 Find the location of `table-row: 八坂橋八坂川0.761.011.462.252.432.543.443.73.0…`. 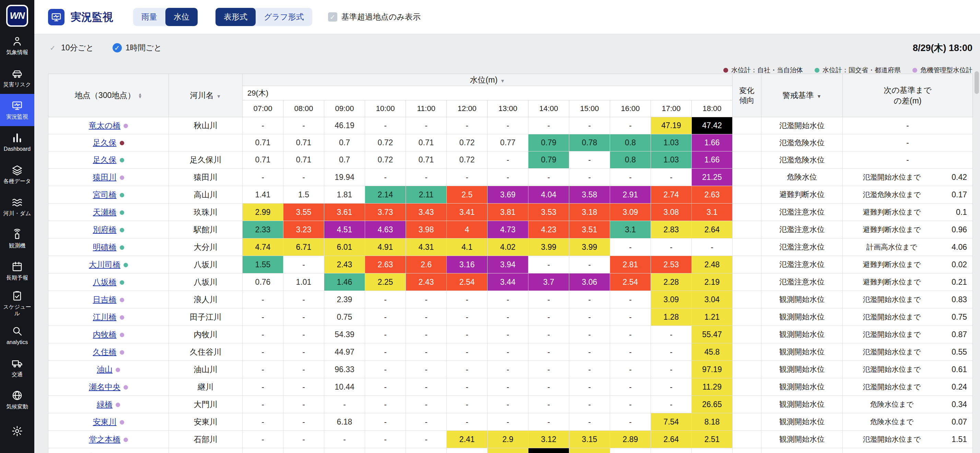

table-row: 八坂橋八坂川0.761.011.462.252.432.543.443.73.0… is located at coordinates (511, 282).